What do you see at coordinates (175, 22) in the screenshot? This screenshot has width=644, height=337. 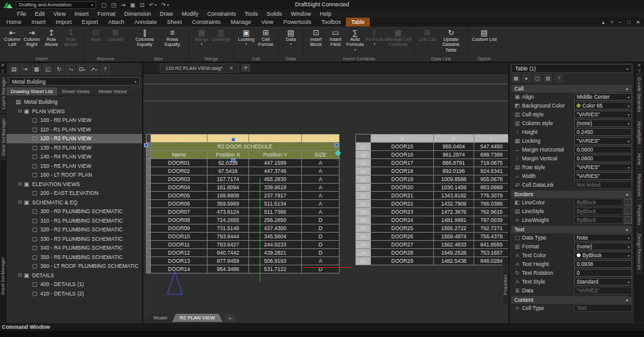 I see `ribbon-tab-sheet: Sheet` at bounding box center [175, 22].